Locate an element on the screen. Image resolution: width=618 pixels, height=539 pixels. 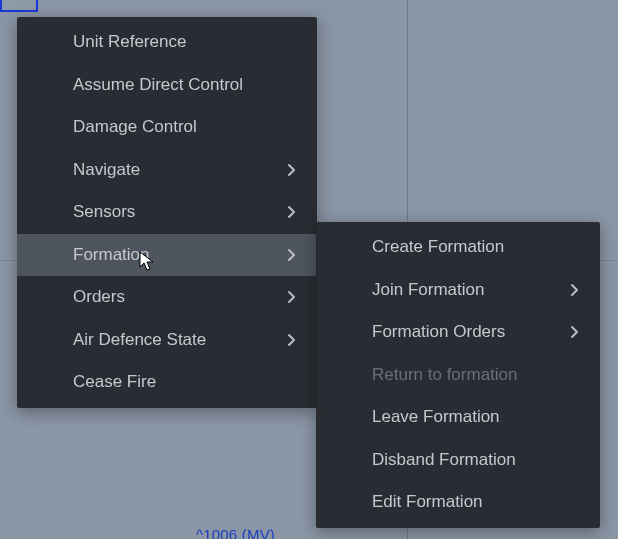
menu-item-label: Unit Reference is located at coordinates (186, 42).